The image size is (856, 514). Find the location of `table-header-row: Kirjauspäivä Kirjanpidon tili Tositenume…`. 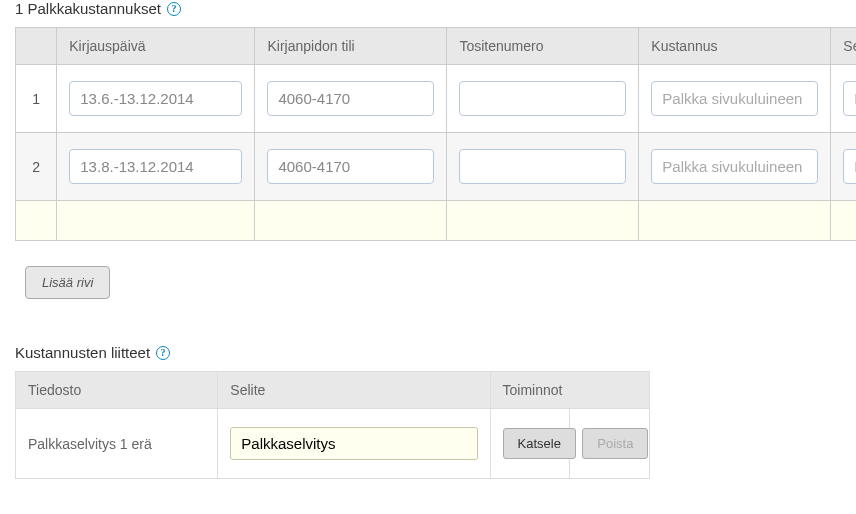

table-header-row: Kirjauspäivä Kirjanpidon tili Tositenume… is located at coordinates (436, 46).